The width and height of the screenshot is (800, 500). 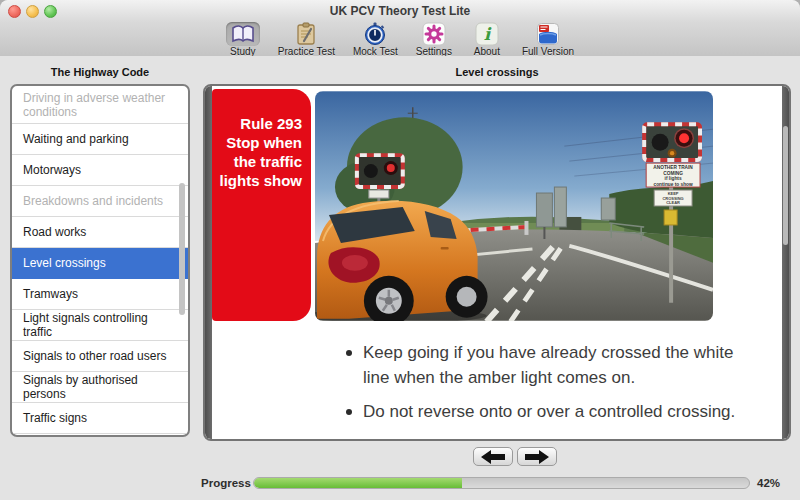 I want to click on sidebar-item-label: Signals by authorised persons, so click(x=98, y=387).